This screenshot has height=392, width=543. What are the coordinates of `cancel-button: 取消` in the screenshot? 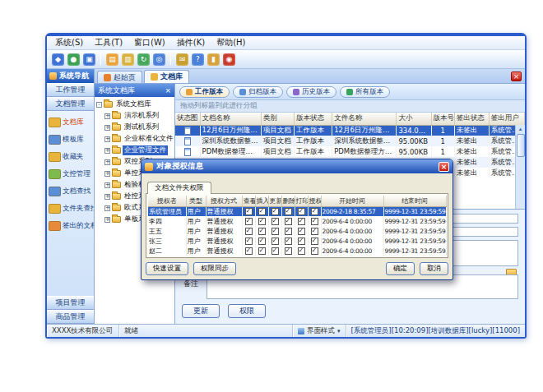 It's located at (434, 269).